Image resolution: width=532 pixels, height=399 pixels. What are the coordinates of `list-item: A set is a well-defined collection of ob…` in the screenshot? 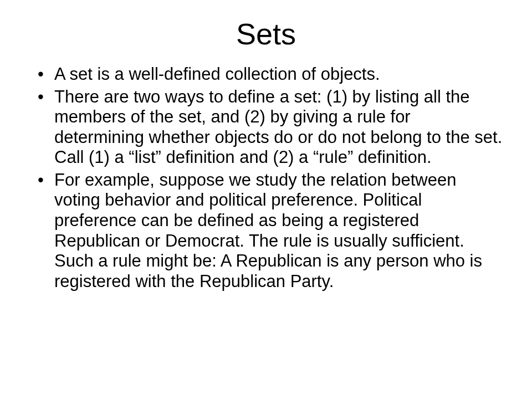 It's located at (269, 74).